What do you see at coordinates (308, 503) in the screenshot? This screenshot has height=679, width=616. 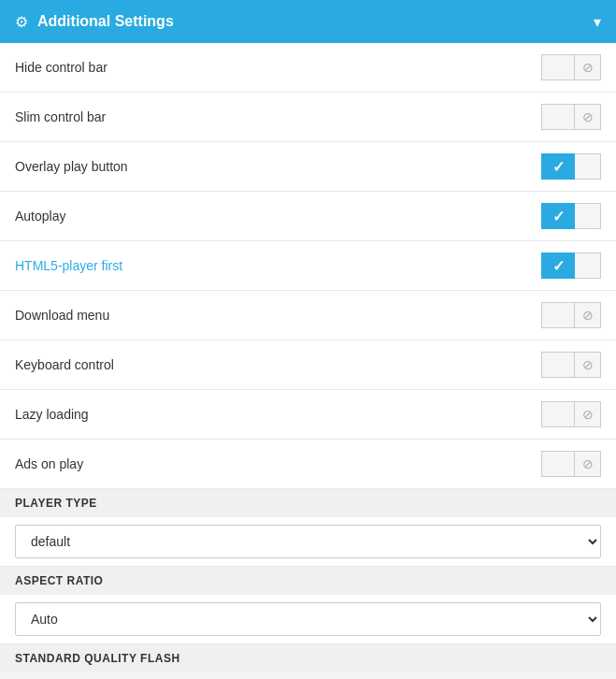 I see `player-type-section-header: PLAYER TYPE` at bounding box center [308, 503].